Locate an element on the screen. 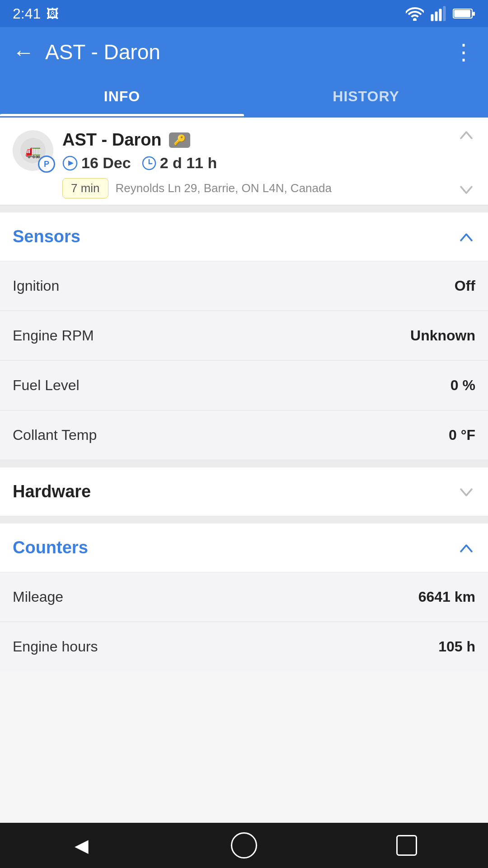  counter-row-engine-hours: Engine hours 105 h is located at coordinates (244, 646).